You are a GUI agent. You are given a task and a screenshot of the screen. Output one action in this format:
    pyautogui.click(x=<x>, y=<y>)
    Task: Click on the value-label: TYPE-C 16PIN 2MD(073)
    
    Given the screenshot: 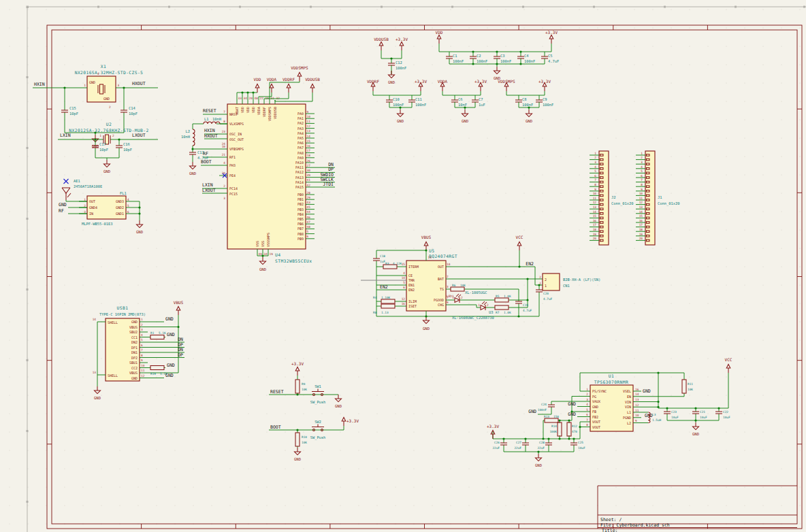 What is the action you would take?
    pyautogui.click(x=123, y=314)
    